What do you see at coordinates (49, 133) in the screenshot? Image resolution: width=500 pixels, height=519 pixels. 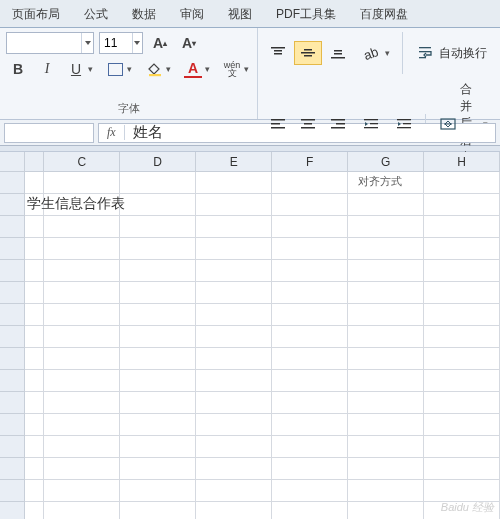 I see `name-box` at bounding box center [49, 133].